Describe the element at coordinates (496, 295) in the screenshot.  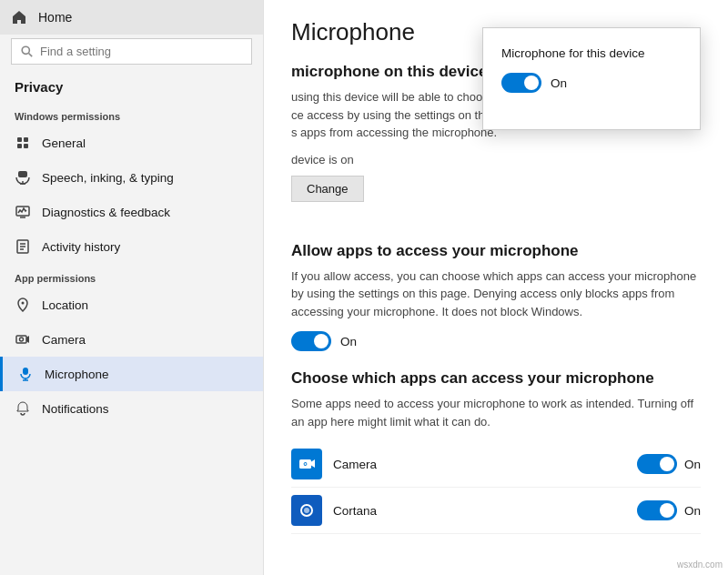
I see `section2-desc: If you allow access, you can choose whic…` at that location.